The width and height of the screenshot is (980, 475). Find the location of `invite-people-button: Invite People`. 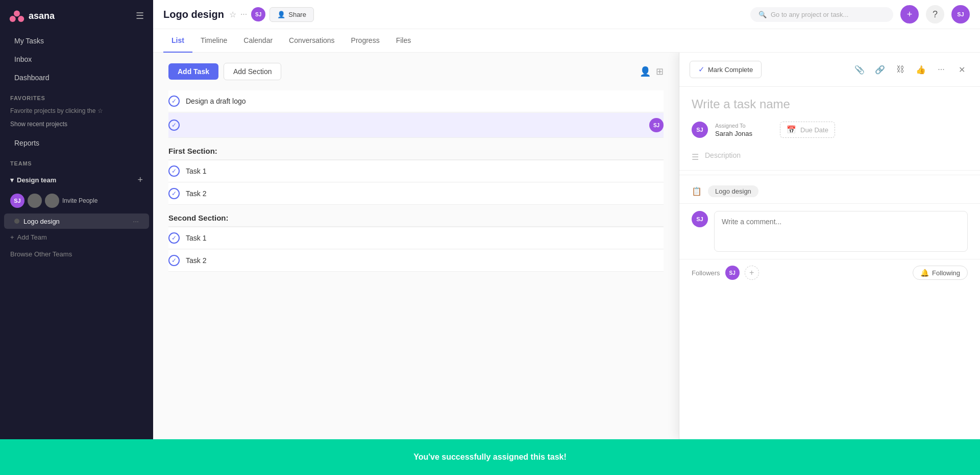

invite-people-button: Invite People is located at coordinates (80, 201).